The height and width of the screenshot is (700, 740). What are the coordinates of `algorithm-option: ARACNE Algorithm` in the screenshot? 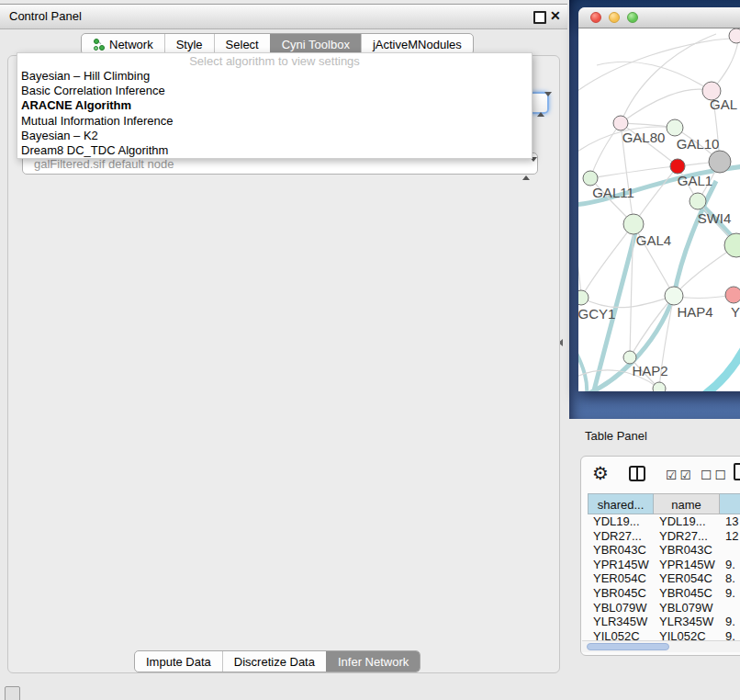 It's located at (275, 106).